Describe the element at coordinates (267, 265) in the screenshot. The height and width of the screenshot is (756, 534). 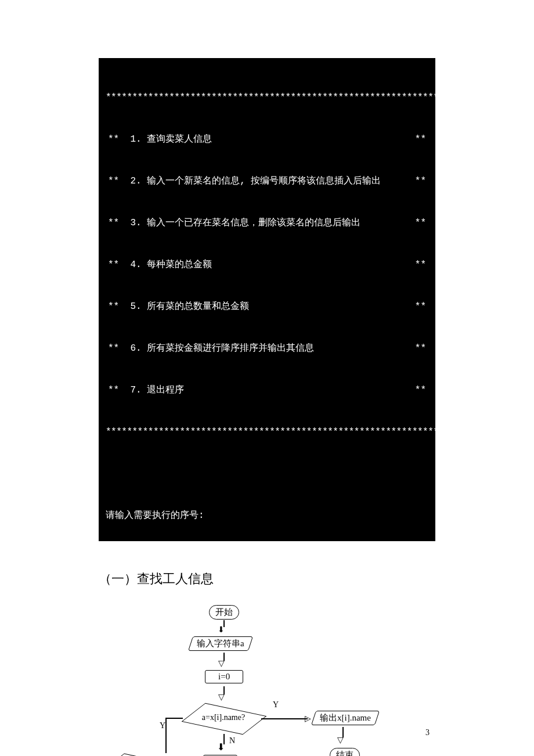
I see `menu-text: 4. 每种菜的总金额` at that location.